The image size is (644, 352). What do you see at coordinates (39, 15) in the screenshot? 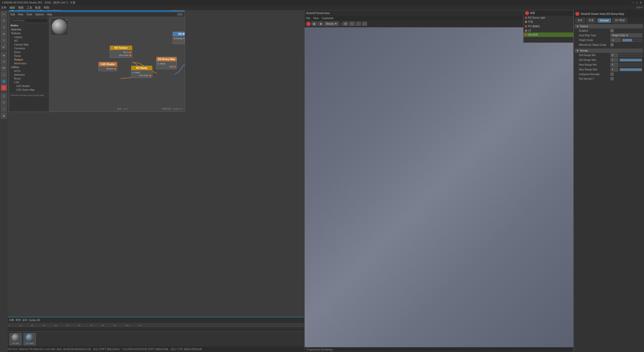
I see `sg-menu-options: Options` at bounding box center [39, 15].